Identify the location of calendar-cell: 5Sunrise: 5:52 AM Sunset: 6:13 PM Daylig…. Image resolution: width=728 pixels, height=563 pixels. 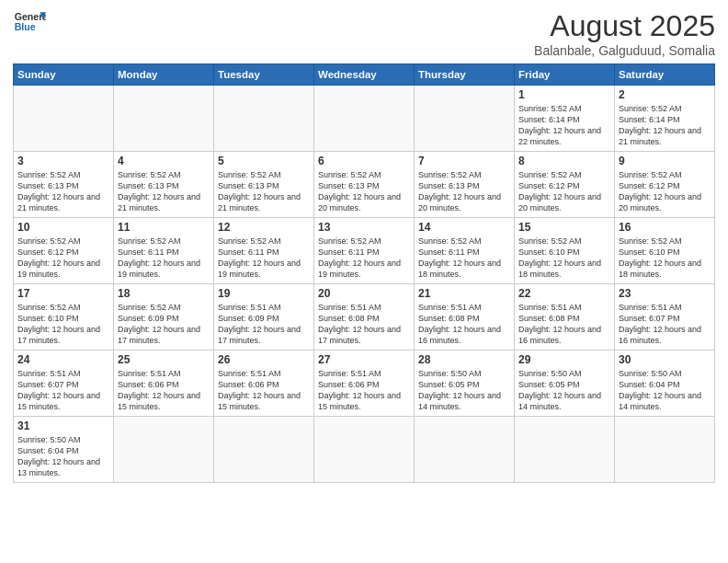
(265, 185).